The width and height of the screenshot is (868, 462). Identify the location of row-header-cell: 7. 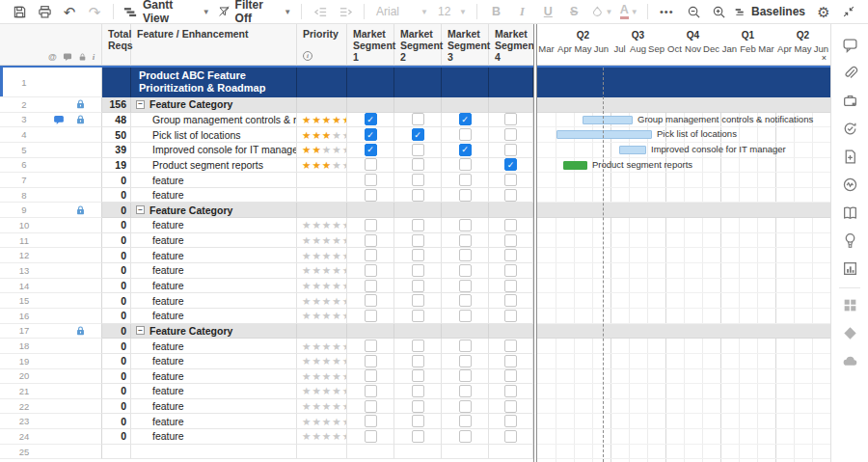
(51, 180).